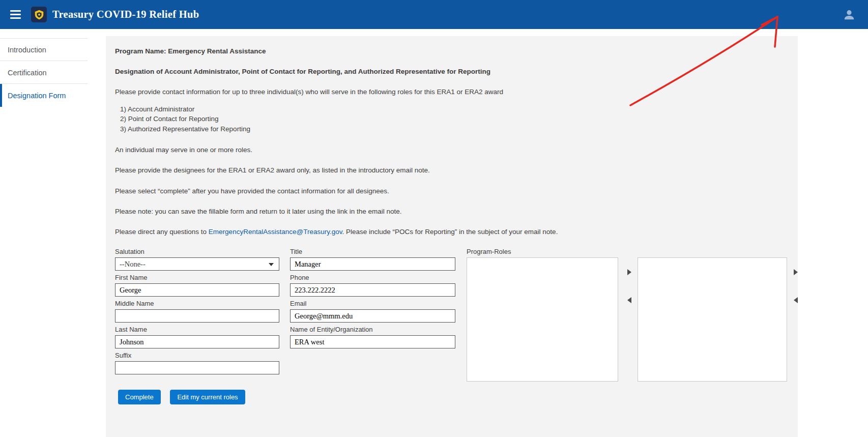 Image resolution: width=868 pixels, height=437 pixels. I want to click on program-roles-widget: Program-Roles, so click(634, 253).